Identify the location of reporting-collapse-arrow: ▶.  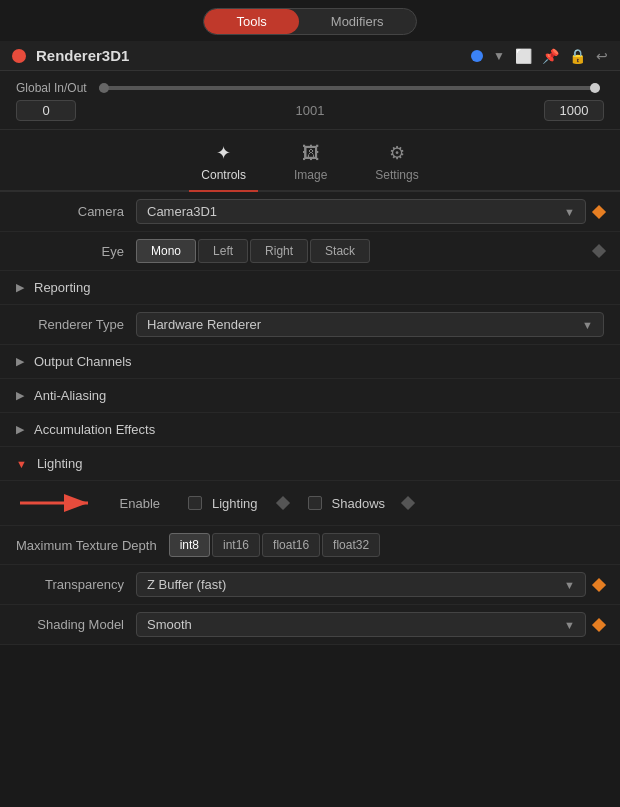
(20, 288).